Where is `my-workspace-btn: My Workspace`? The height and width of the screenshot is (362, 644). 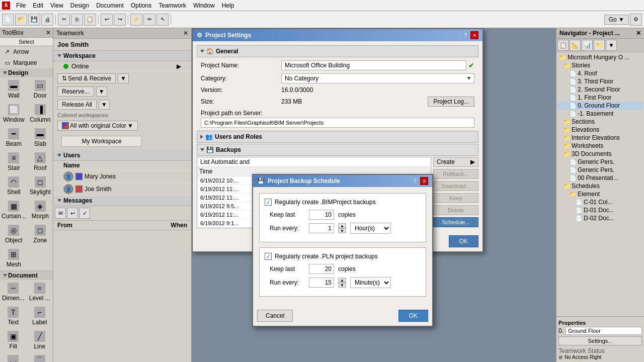
my-workspace-btn: My Workspace is located at coordinates (102, 141).